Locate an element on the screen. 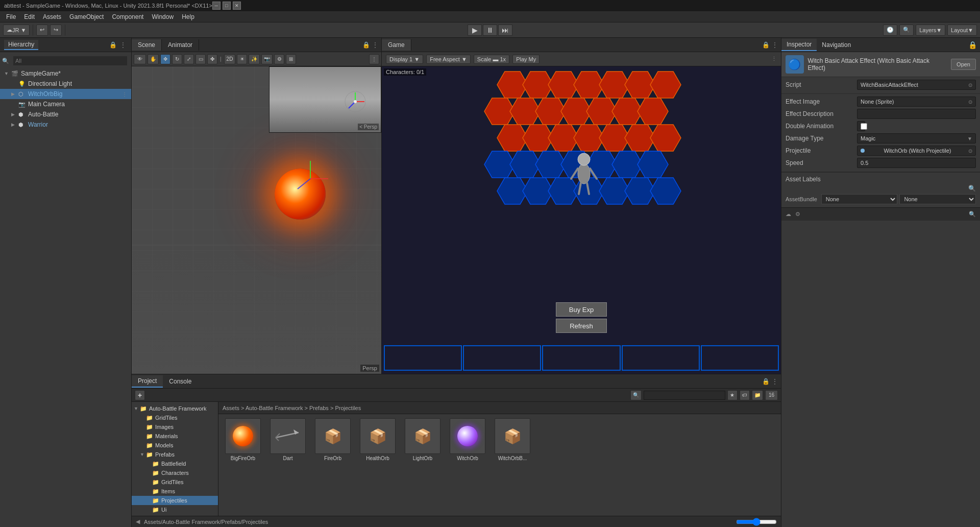 This screenshot has height=527, width=980. asset-item-witchorb: WitchOrb is located at coordinates (468, 440).